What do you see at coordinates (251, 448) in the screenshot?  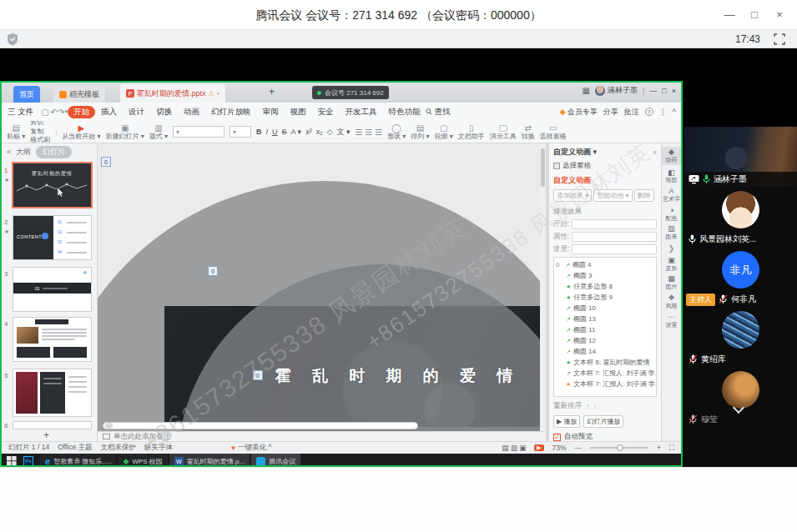 I see `beautify-button: ♥ 一键美化 ^` at bounding box center [251, 448].